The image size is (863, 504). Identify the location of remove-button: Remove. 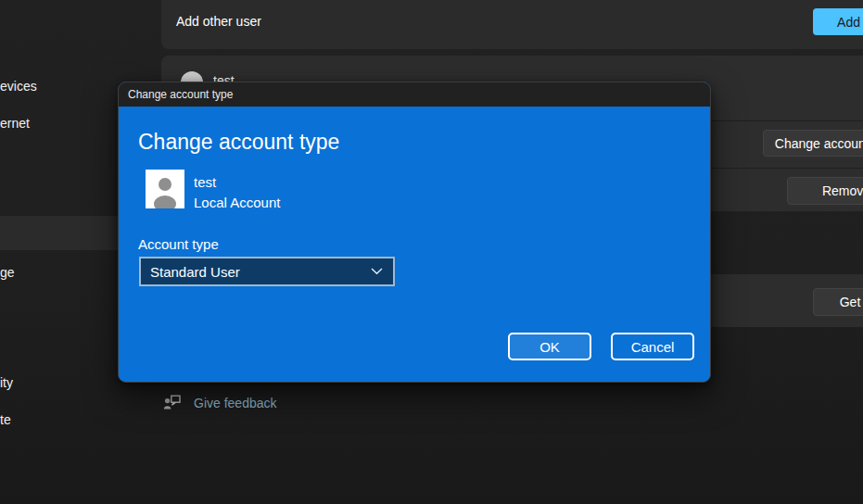
(825, 191).